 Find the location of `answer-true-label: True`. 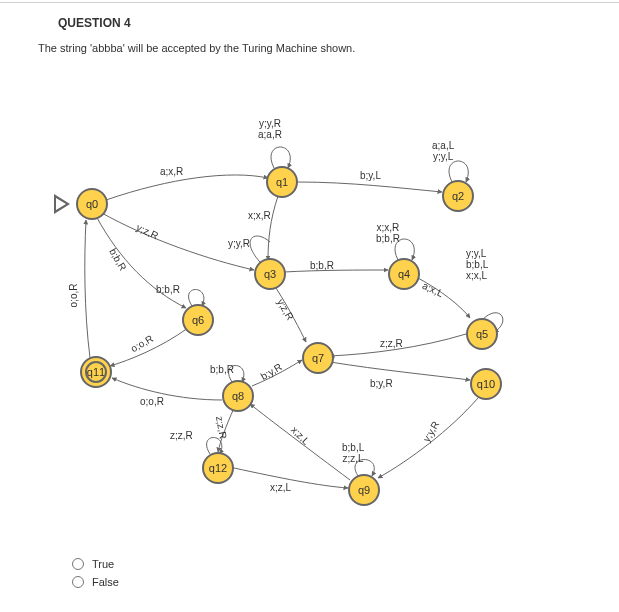

answer-true-label: True is located at coordinates (103, 564).